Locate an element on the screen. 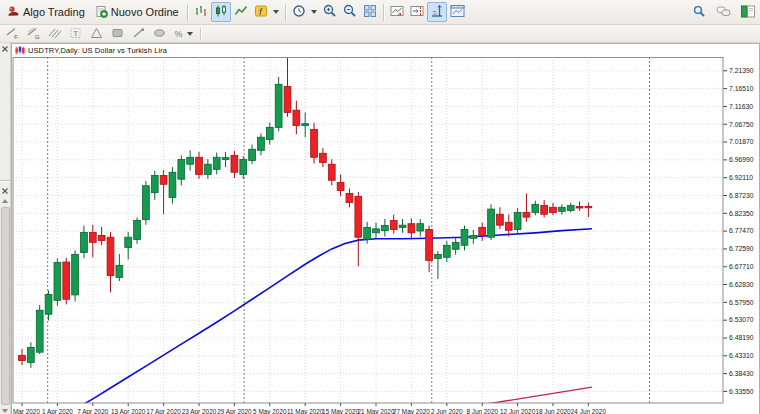 This screenshot has width=760, height=414. auto-scroll-icon is located at coordinates (397, 12).